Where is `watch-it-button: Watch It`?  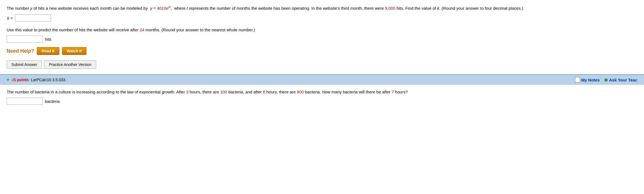 watch-it-button: Watch It is located at coordinates (74, 51).